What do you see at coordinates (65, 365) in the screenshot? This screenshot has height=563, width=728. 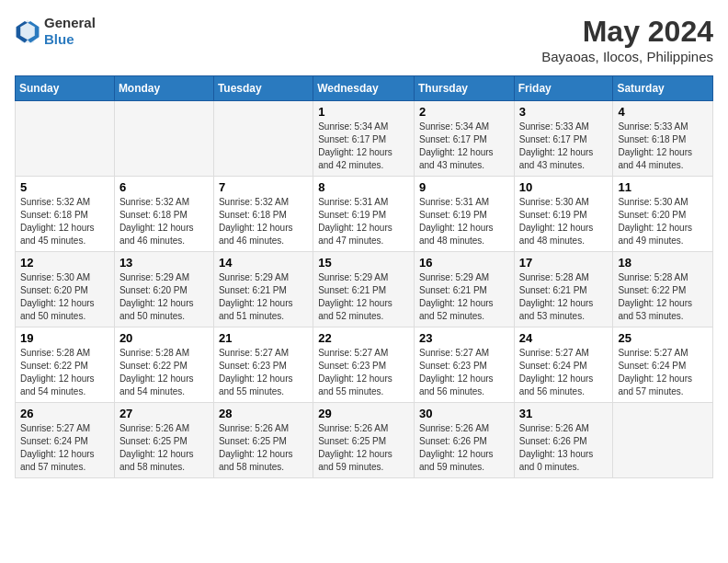 I see `calendar-cell: 19Sunrise: 5:28 AM Sunset: 6:22 PM Dayli…` at bounding box center [65, 365].